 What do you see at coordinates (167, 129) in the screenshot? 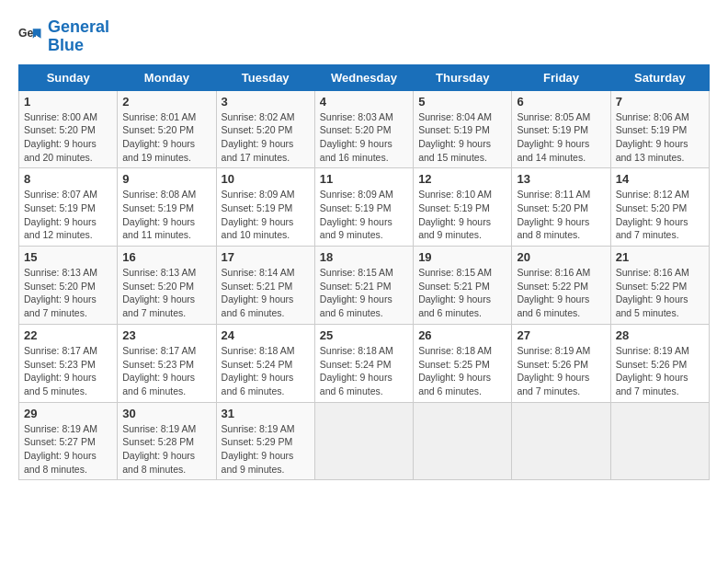
I see `day-cell: 2 Sunrise: 8:01 AM Sunset: 5:20 PM Dayli…` at bounding box center [167, 129].